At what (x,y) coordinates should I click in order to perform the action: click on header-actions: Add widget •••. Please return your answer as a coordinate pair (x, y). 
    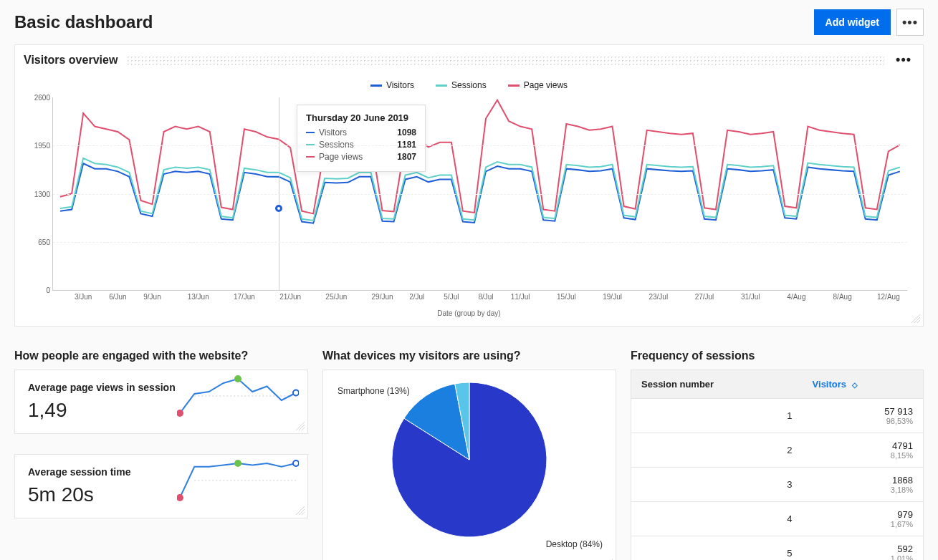
    Looking at the image, I should click on (868, 22).